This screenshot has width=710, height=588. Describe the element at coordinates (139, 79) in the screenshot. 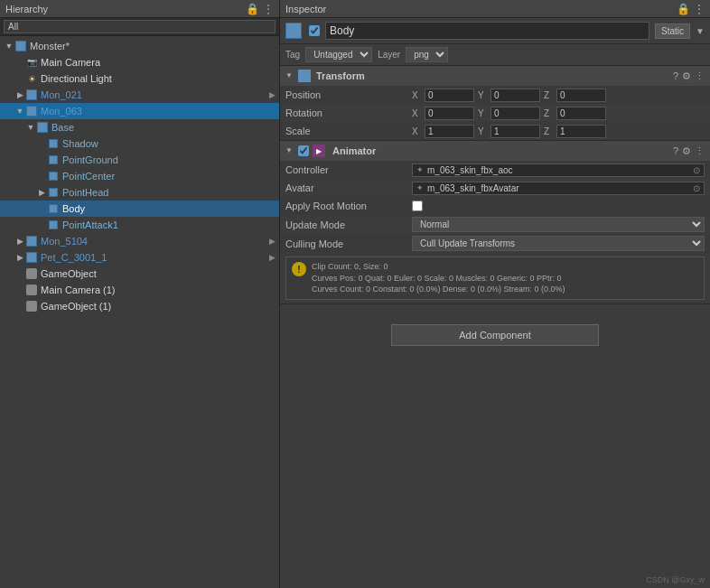

I see `hierarchy-item-directional-light: ☀ Directional Light` at that location.